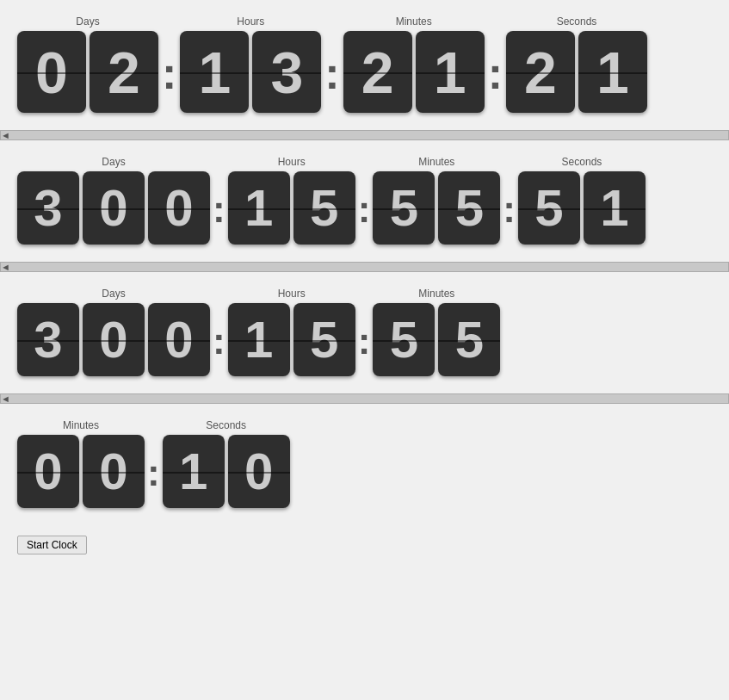 This screenshot has height=700, width=729. What do you see at coordinates (582, 208) in the screenshot?
I see `seconds-digits-2: 5 1` at bounding box center [582, 208].